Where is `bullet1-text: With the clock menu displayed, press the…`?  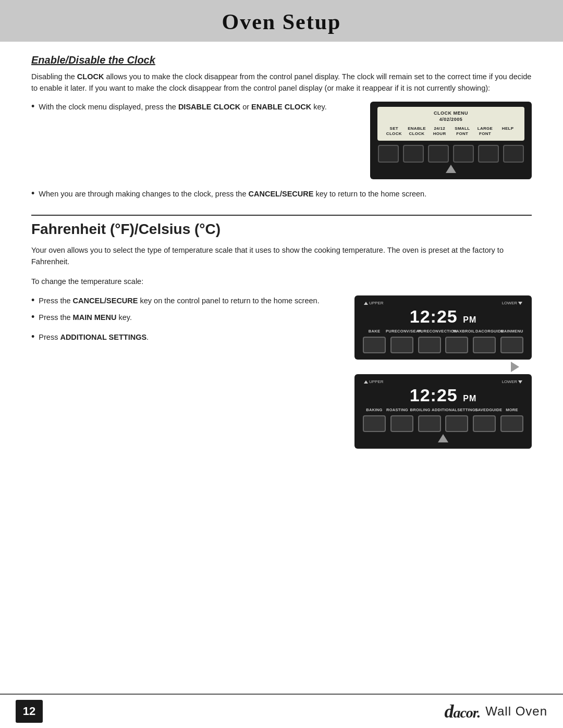
bullet1-text: With the clock menu displayed, press the… is located at coordinates (182, 107).